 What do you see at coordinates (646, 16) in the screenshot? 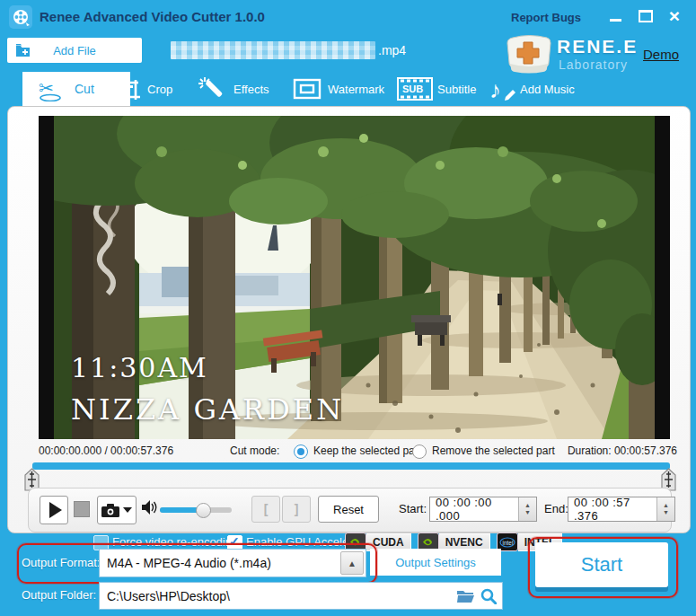
I see `maximize-icon` at bounding box center [646, 16].